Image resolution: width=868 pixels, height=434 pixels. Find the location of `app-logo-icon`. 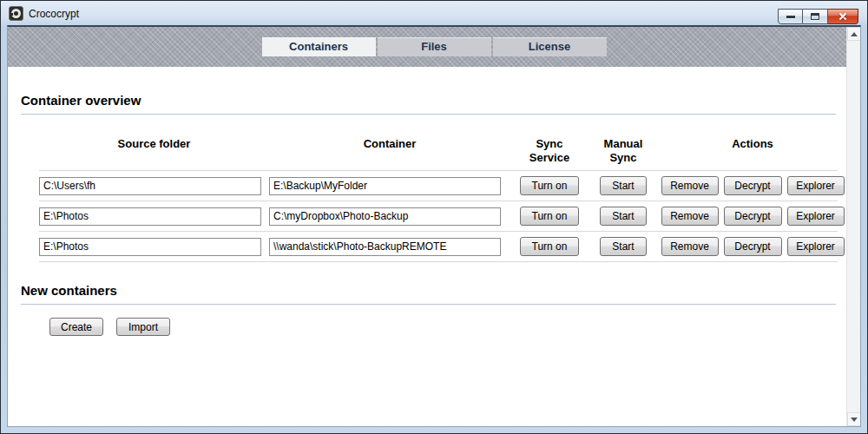

app-logo-icon is located at coordinates (16, 14).